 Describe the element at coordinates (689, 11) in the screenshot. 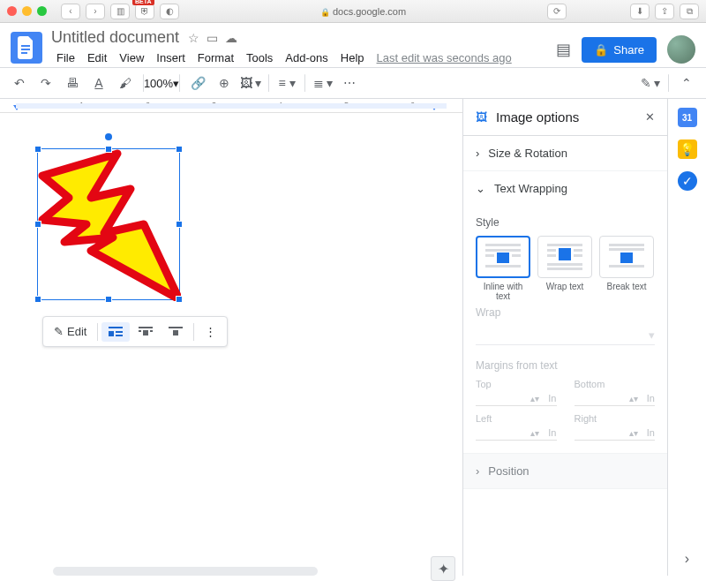

I see `tabs-icon: ⧉` at that location.